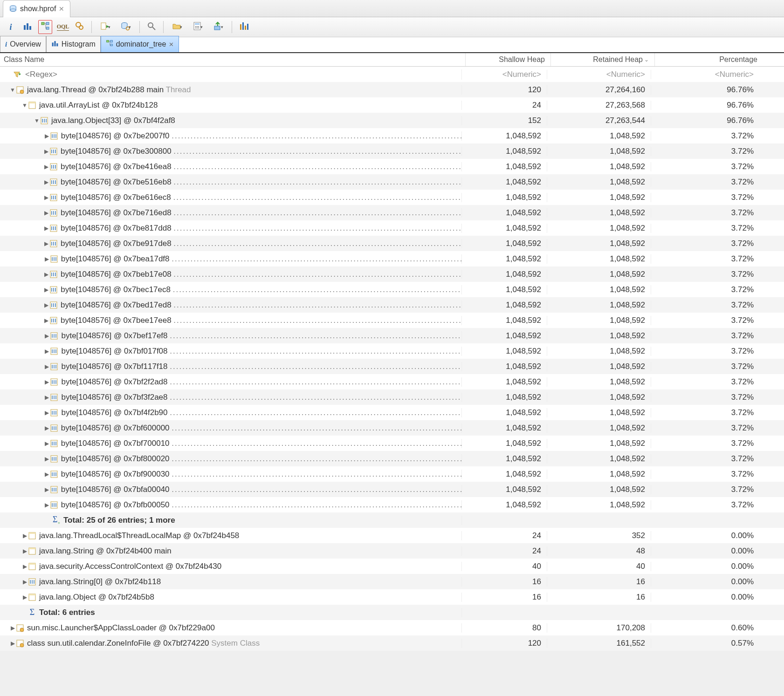 Image resolution: width=784 pixels, height=696 pixels. I want to click on tree-row: ▶java.security.AccessControlContext @ 0x…, so click(392, 566).